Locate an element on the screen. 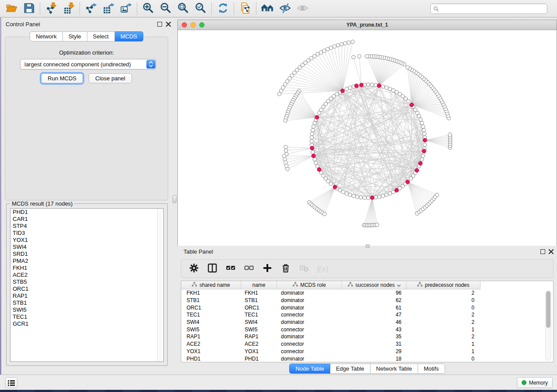 The image size is (557, 392). show-columns-button is located at coordinates (212, 269).